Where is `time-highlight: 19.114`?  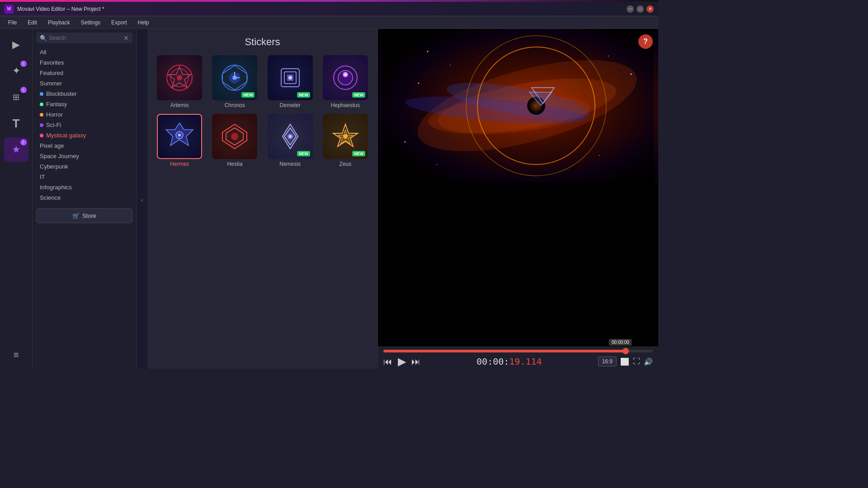 time-highlight: 19.114 is located at coordinates (525, 361).